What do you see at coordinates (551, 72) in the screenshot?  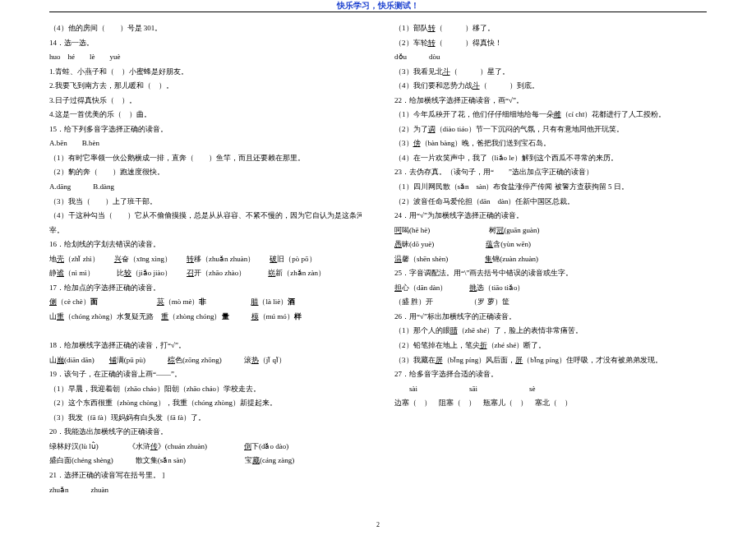 I see `text-line: （3）我看见北斗（ ）星了。` at bounding box center [551, 72].